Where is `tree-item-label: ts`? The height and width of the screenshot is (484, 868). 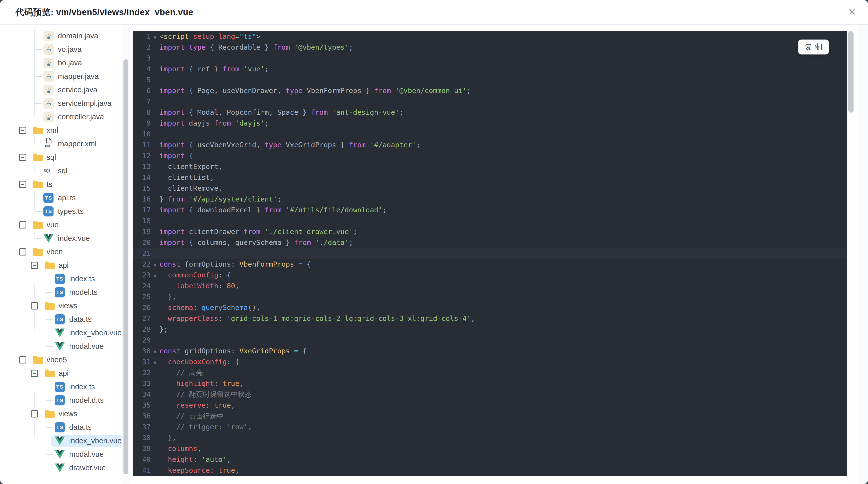
tree-item-label: ts is located at coordinates (49, 185).